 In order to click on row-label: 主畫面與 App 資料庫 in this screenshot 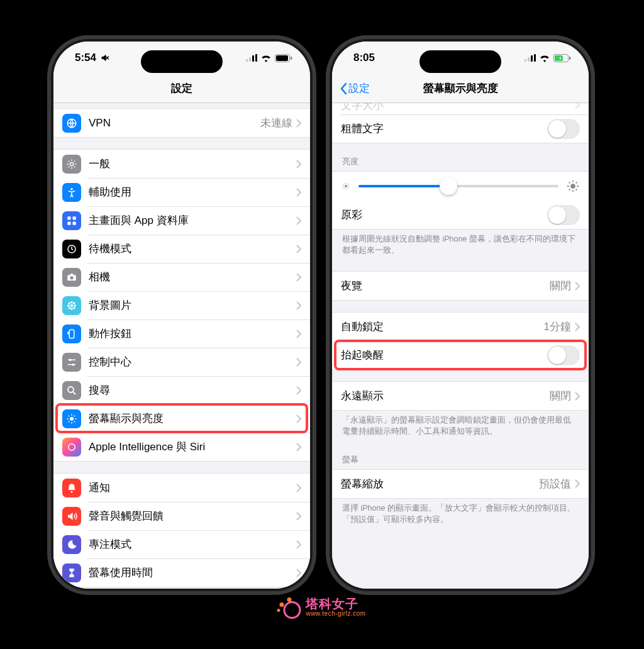, I will do `click(192, 220)`.